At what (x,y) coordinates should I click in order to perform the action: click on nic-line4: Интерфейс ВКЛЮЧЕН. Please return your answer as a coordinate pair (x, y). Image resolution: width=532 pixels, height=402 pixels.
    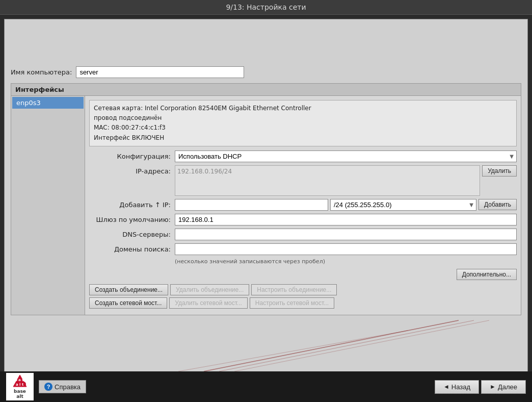
    Looking at the image, I should click on (303, 138).